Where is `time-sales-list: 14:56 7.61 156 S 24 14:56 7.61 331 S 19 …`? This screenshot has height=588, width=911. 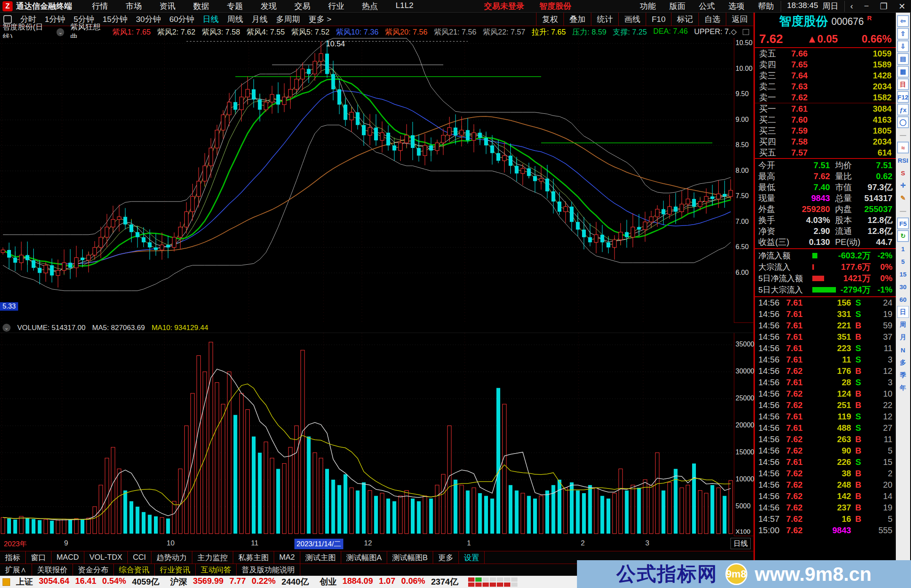
time-sales-list: 14:56 7.61 156 S 24 14:56 7.61 331 S 19 … is located at coordinates (825, 430).